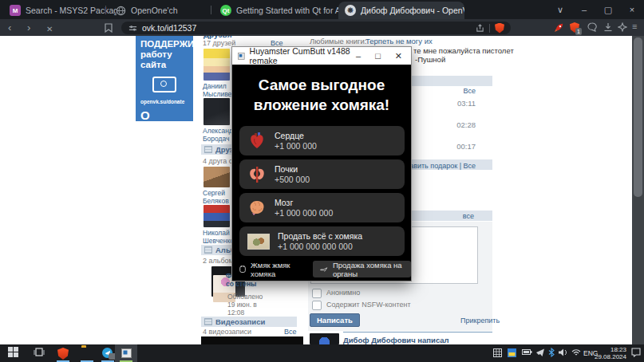  Describe the element at coordinates (322, 56) in the screenshot. I see `popup-titlebar: Huyamster CumButt v1488 remake – □ ✕` at that location.